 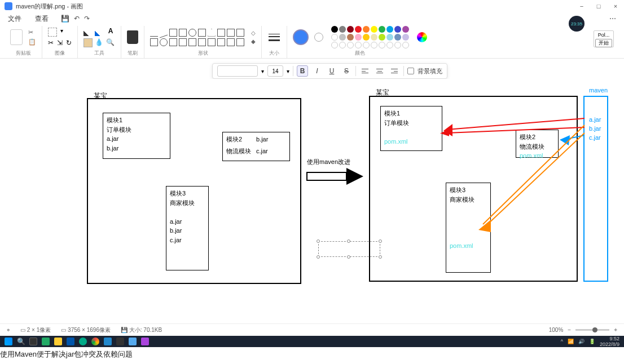 What do you see at coordinates (99, 43) in the screenshot?
I see `color-picker-tool: 💧` at bounding box center [99, 43].